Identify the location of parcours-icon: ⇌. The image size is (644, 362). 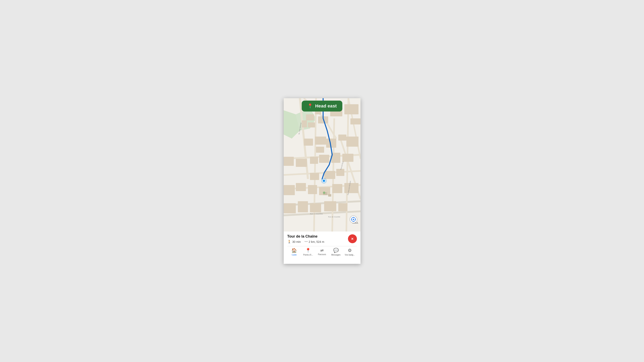
(322, 250).